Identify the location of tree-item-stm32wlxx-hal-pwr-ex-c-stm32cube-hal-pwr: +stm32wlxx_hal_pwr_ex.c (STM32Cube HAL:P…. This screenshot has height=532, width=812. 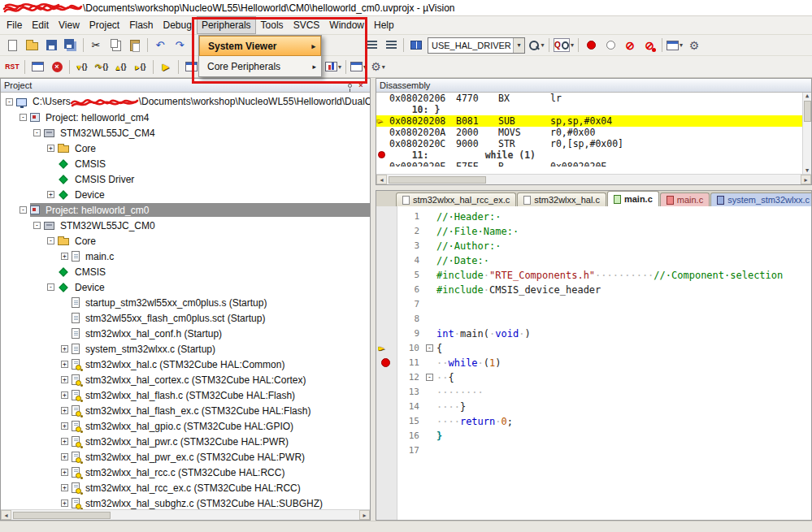
(185, 456).